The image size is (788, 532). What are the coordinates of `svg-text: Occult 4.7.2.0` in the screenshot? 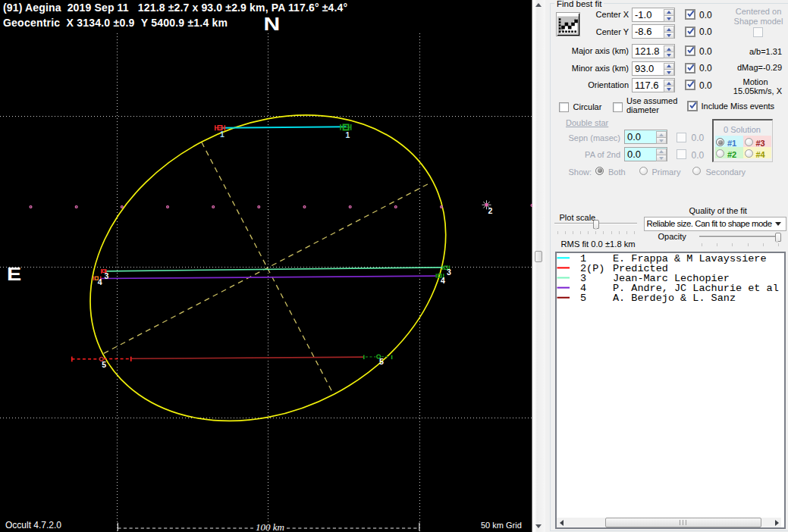 It's located at (33, 525).